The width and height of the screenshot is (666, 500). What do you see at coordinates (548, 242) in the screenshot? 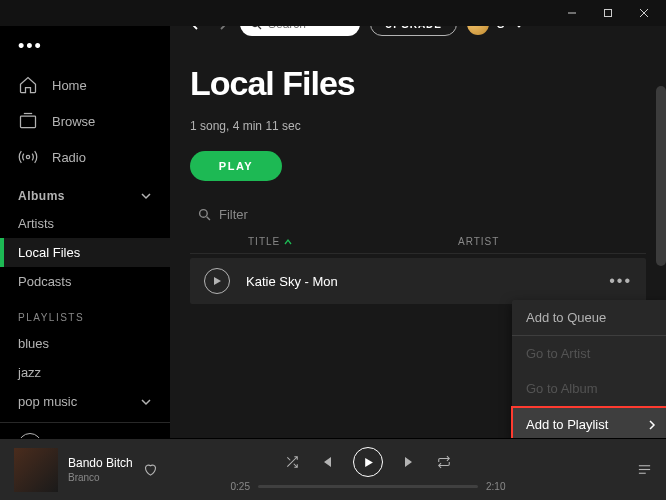
I see `column-artist: ARTIST` at bounding box center [548, 242].